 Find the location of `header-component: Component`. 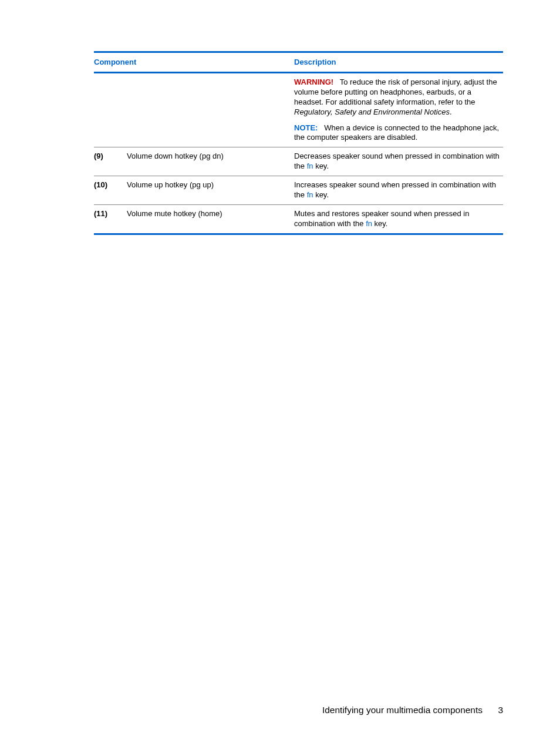

header-component: Component is located at coordinates (194, 62).